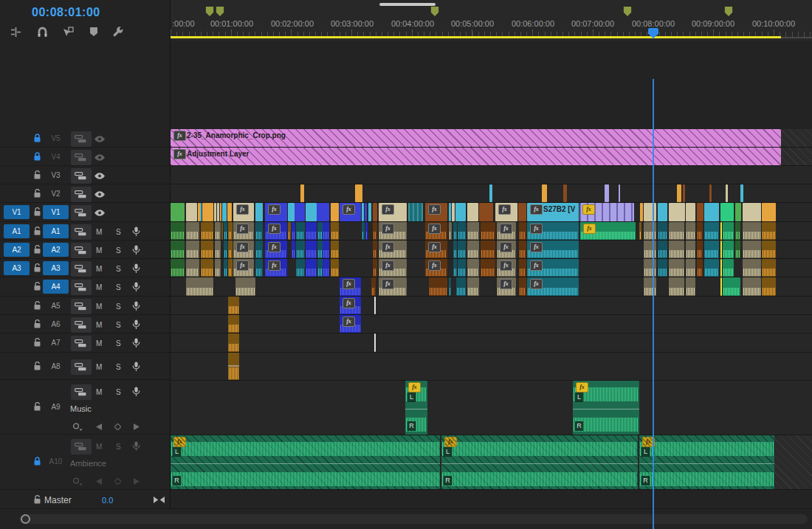 The height and width of the screenshot is (529, 812). Describe the element at coordinates (729, 12) in the screenshot. I see `sequence-marker` at that location.